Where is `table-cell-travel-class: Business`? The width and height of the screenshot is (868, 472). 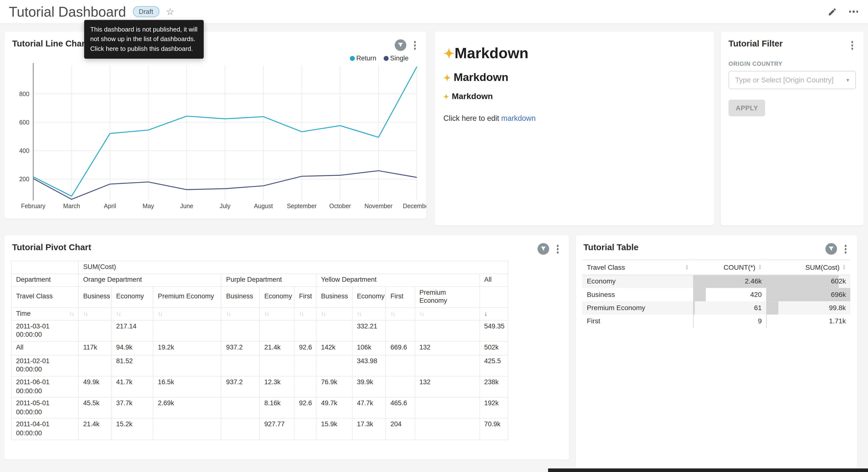
table-cell-travel-class: Business is located at coordinates (638, 295).